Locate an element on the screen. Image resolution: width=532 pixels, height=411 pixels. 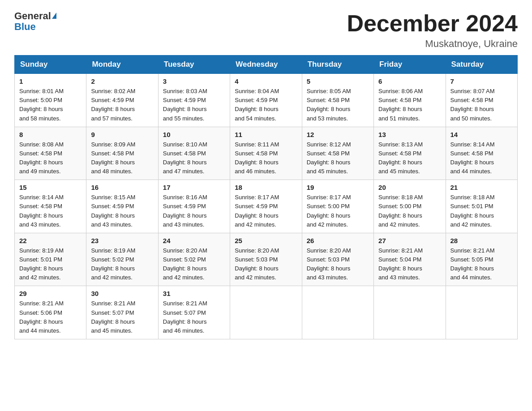
calendar-cell: 31Sunrise: 8:21 AM Sunset: 5:07 PM Dayli… is located at coordinates (194, 313).